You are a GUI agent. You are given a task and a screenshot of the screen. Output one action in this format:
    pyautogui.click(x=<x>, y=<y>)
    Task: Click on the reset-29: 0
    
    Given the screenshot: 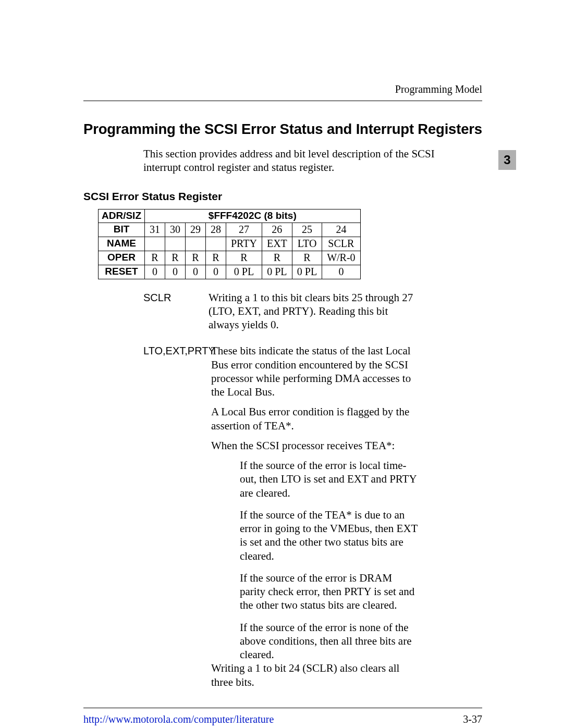 What is the action you would take?
    pyautogui.click(x=196, y=272)
    